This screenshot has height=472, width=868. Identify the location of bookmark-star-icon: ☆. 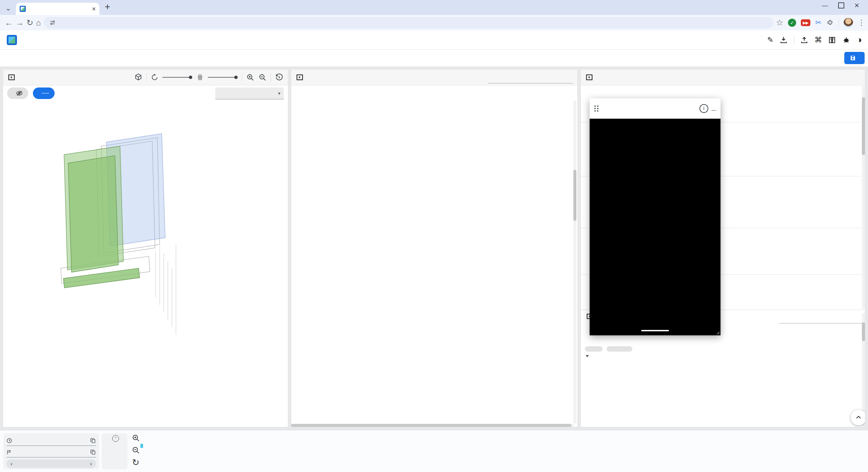
(780, 23).